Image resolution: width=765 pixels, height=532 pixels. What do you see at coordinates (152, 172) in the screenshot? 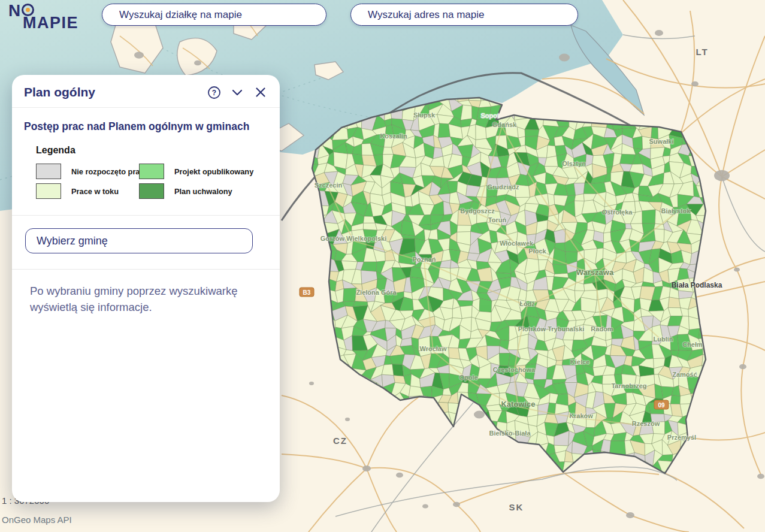
I see `legend: Legenda Nie rozpoczęto pracProjekt opubl…` at bounding box center [152, 172].